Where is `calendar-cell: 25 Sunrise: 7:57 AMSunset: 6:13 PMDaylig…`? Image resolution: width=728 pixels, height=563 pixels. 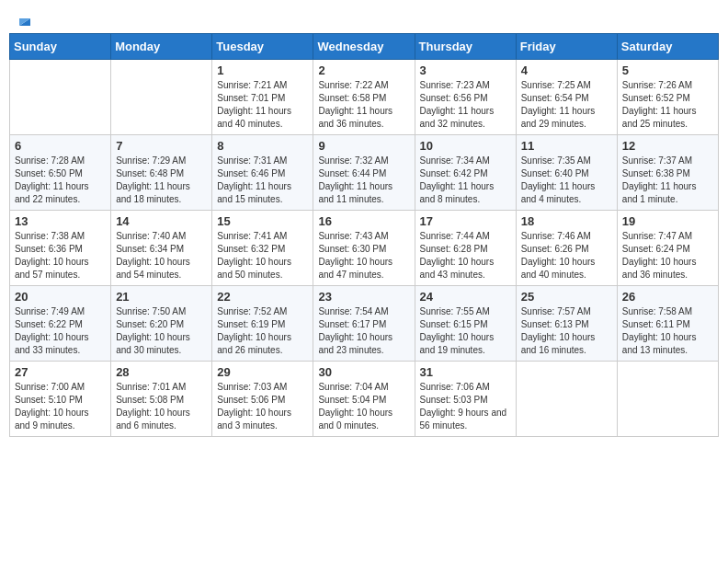
calendar-cell: 25 Sunrise: 7:57 AMSunset: 6:13 PMDaylig… is located at coordinates (566, 324).